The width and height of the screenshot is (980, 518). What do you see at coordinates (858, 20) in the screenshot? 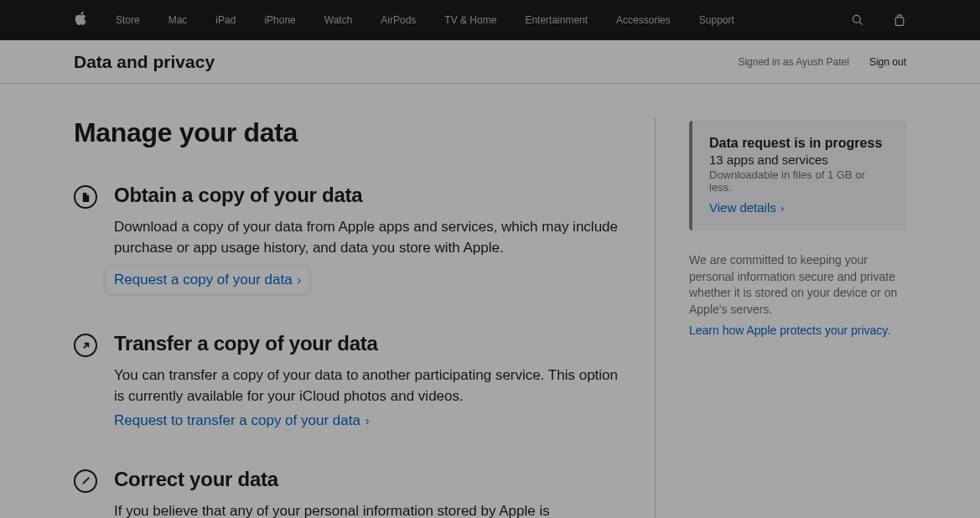
I see `search-icon` at bounding box center [858, 20].